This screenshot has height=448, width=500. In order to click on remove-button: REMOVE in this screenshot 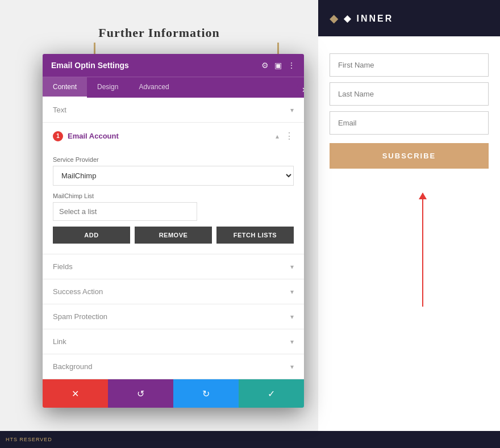, I will do `click(173, 235)`.